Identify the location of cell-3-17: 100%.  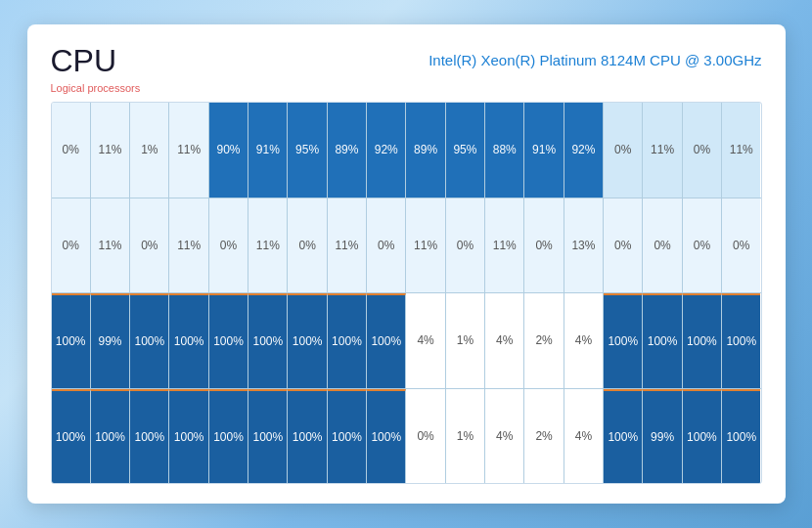
(742, 436).